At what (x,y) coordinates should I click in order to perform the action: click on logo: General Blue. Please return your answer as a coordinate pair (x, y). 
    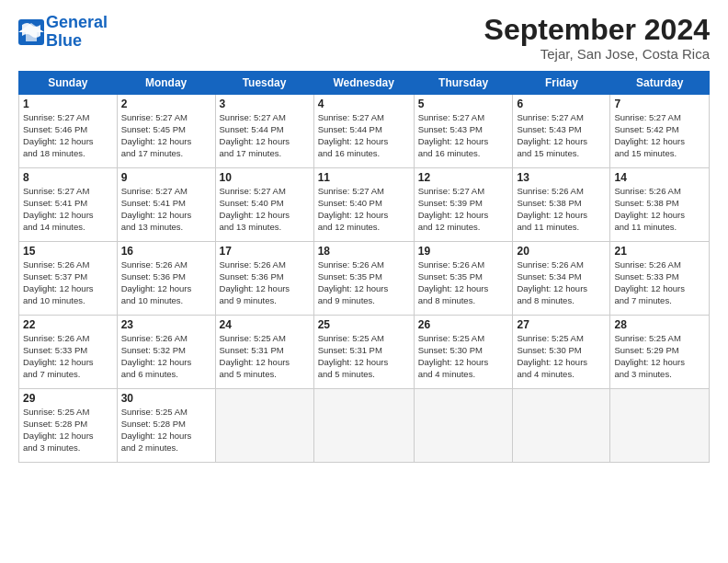
    Looking at the image, I should click on (63, 32).